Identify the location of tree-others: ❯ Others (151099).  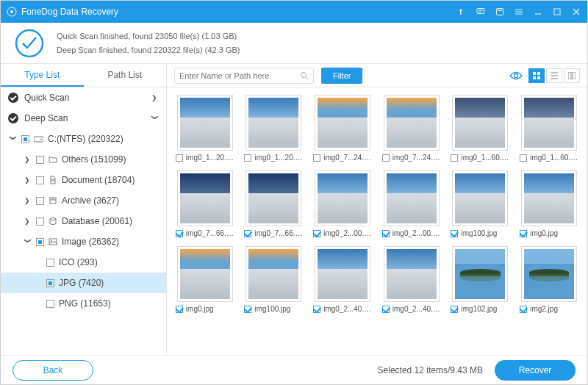
(84, 159).